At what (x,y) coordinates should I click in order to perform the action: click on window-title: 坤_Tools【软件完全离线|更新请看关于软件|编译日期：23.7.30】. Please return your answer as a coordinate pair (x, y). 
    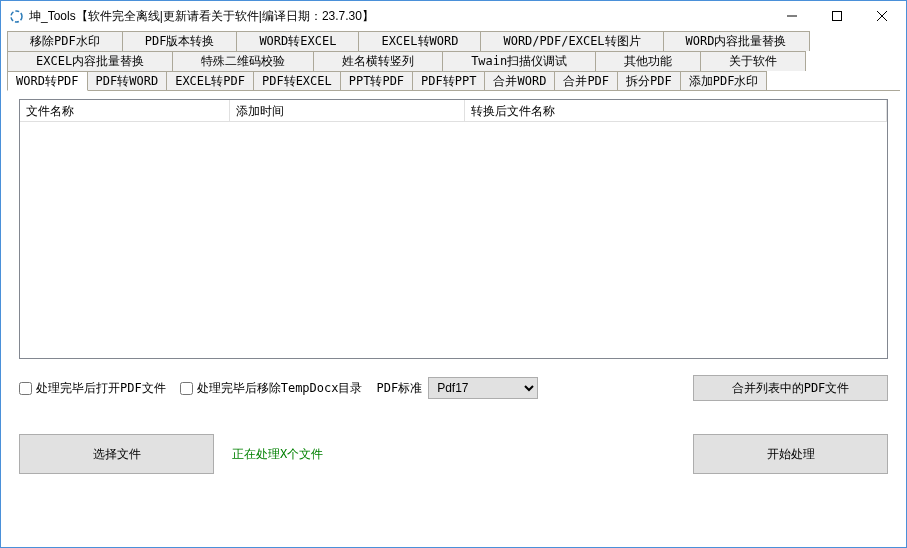
    Looking at the image, I should click on (399, 16).